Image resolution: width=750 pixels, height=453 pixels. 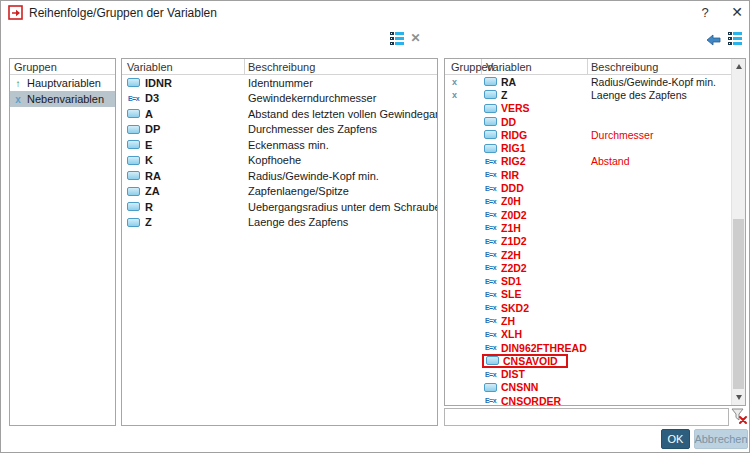 I want to click on variable-row: EEckenmass min., so click(x=280, y=145).